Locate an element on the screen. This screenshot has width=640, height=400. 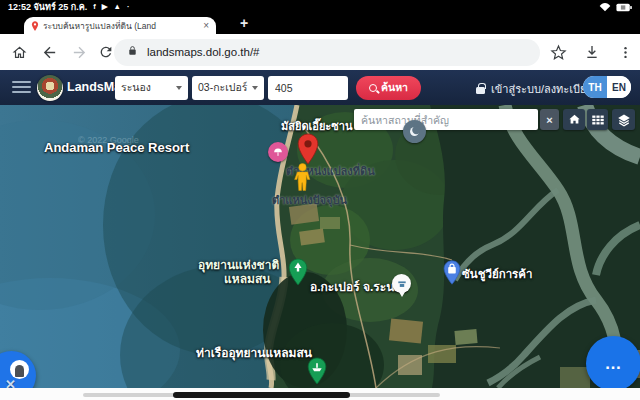
resort-poi-icon is located at coordinates (278, 152).